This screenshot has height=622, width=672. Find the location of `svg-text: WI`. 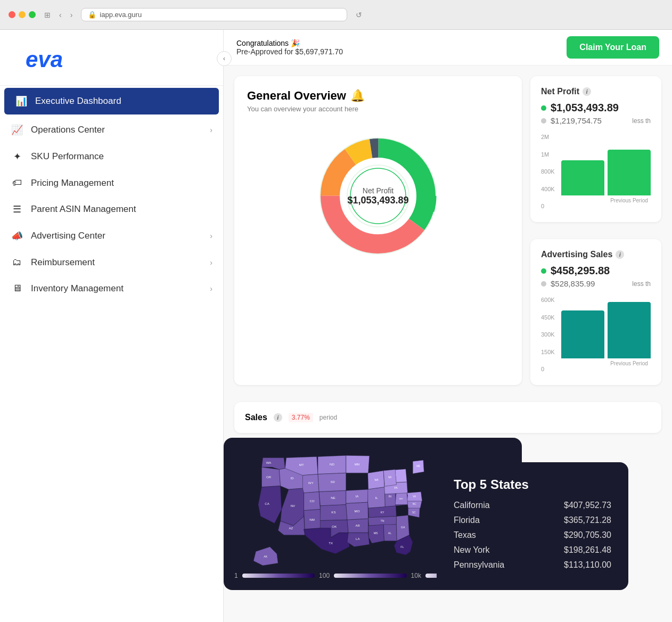

svg-text: WI is located at coordinates (376, 479).